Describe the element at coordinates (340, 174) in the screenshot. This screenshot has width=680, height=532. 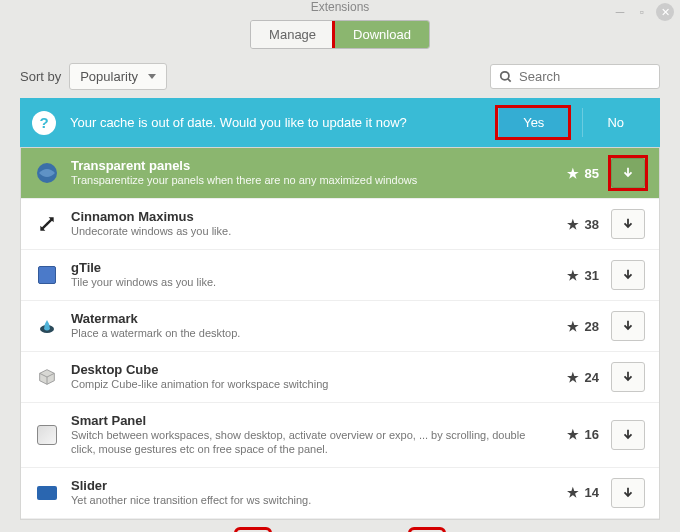
I see `list-item: Transparent panels Transparentize your p…` at that location.